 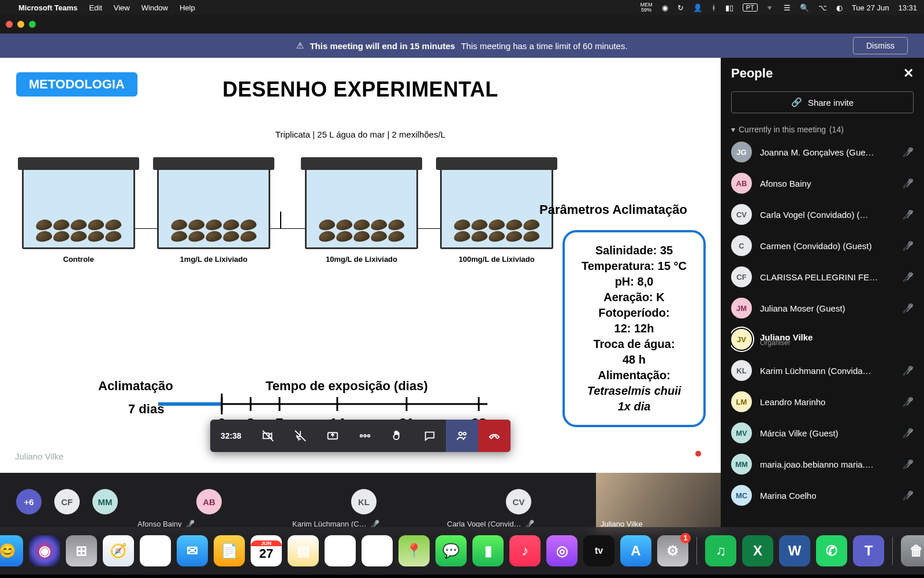 What do you see at coordinates (494, 436) in the screenshot?
I see `hangup-button` at bounding box center [494, 436].